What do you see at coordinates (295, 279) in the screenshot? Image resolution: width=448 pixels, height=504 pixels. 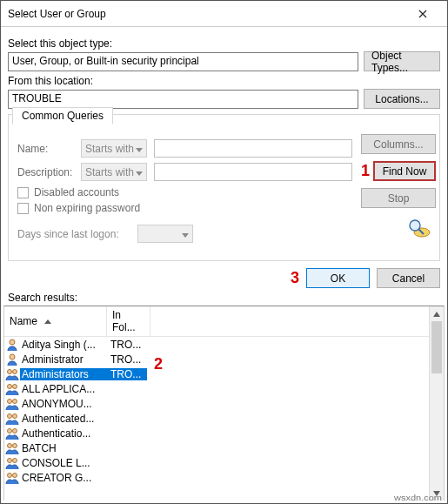 I see `annotation-3: 3` at bounding box center [295, 279].